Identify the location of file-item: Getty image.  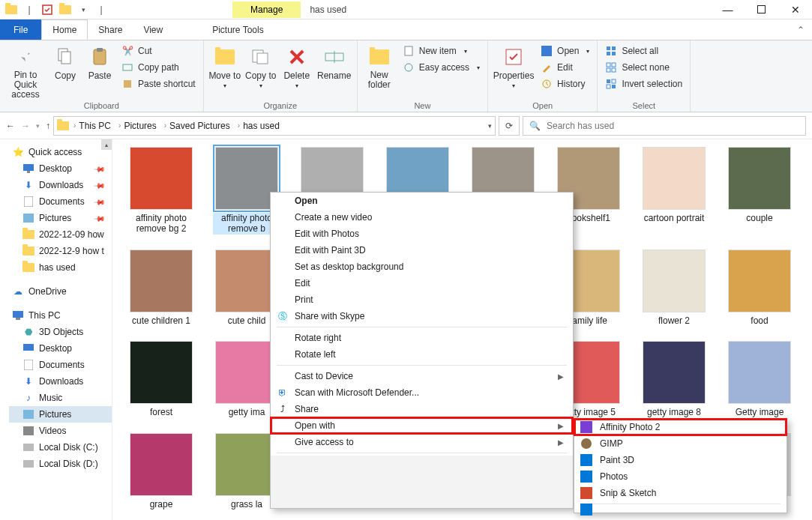
(760, 379).